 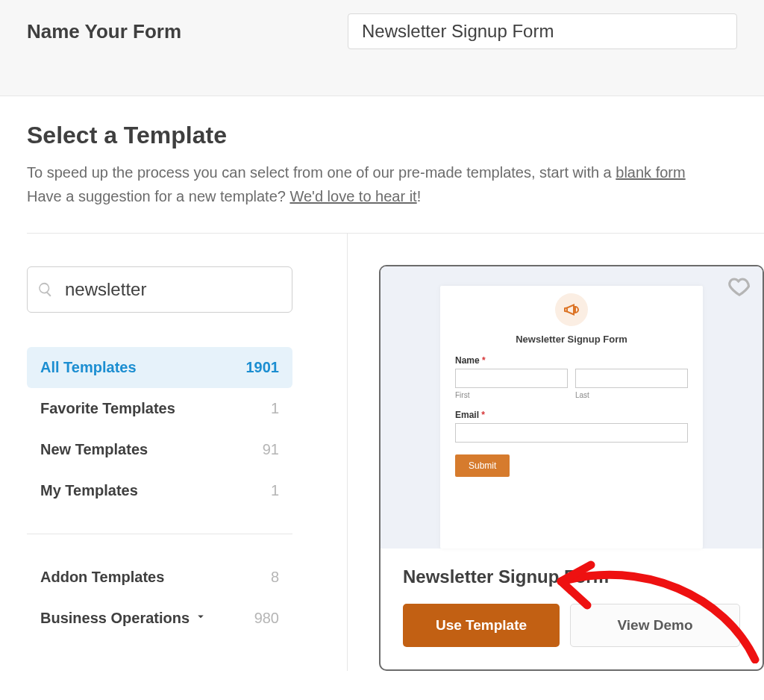 What do you see at coordinates (90, 491) in the screenshot?
I see `category-label: My Templates` at bounding box center [90, 491].